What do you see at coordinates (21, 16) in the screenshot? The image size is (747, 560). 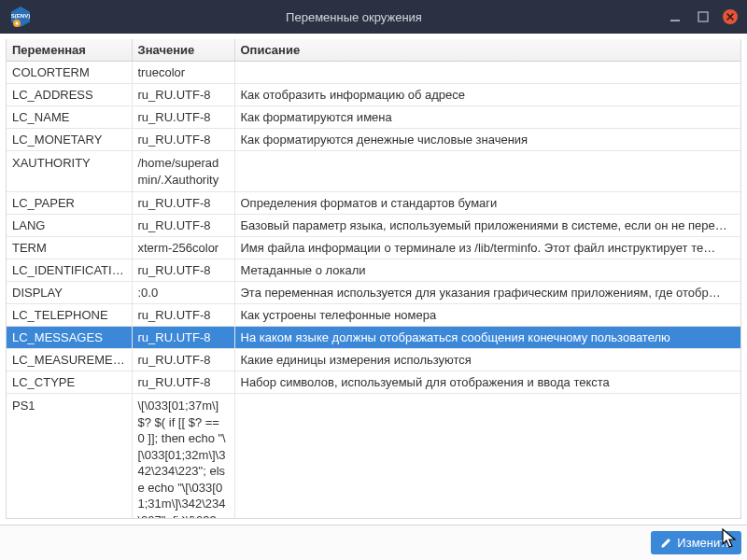 I see `svg-text: S(ENV)` at bounding box center [21, 16].